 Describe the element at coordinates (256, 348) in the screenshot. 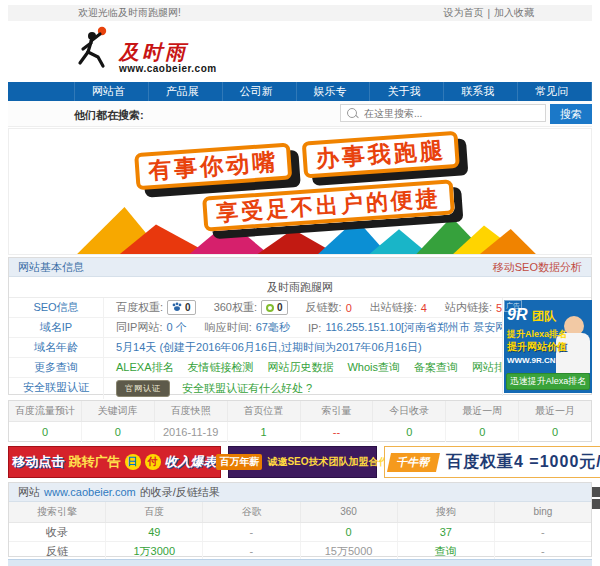

I see `domain-age-row: 域名年龄 5月14天 (创建于2016年06月16日,过期时间为2017年06月…` at that location.